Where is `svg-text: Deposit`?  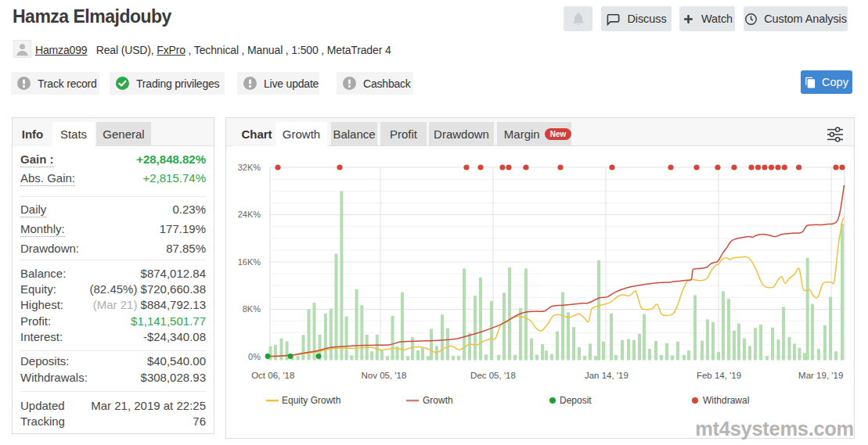 svg-text: Deposit is located at coordinates (576, 400).